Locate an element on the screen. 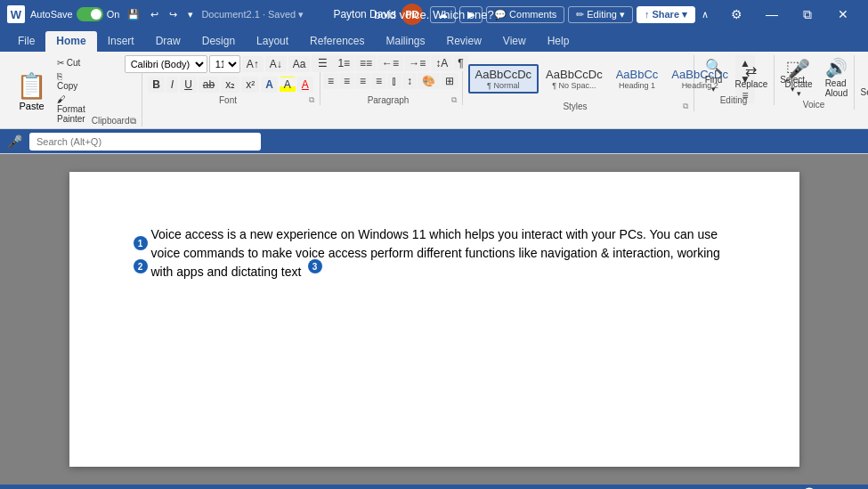 The image size is (868, 489). window-controls: ⚙ — ⧉ ✕ is located at coordinates (790, 14).